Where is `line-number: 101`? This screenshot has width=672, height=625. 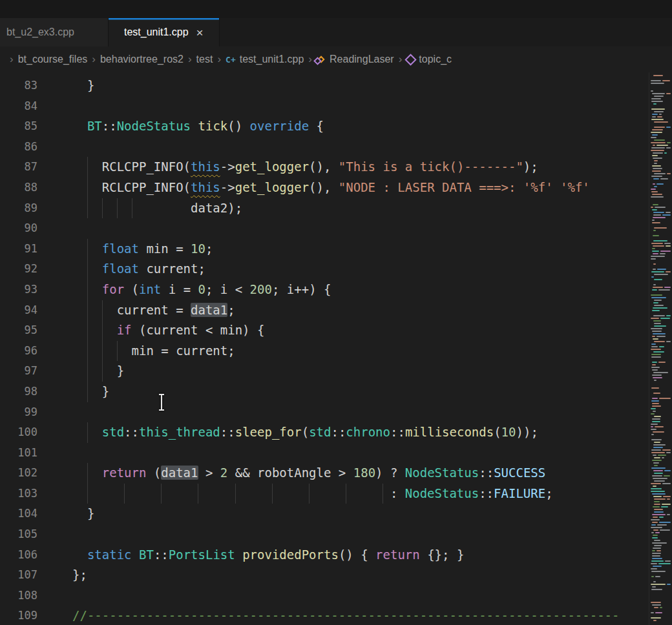
line-number: 101 is located at coordinates (19, 453).